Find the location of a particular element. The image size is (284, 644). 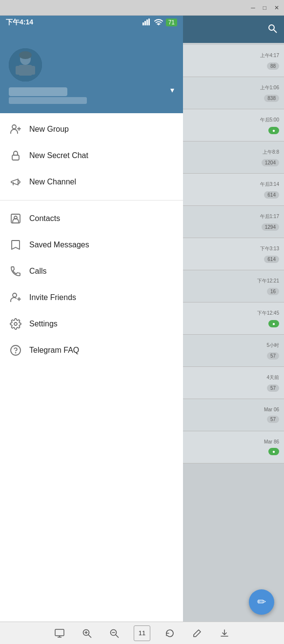

sidebar-item-telegram-faq: Telegram FAQ is located at coordinates (92, 350).